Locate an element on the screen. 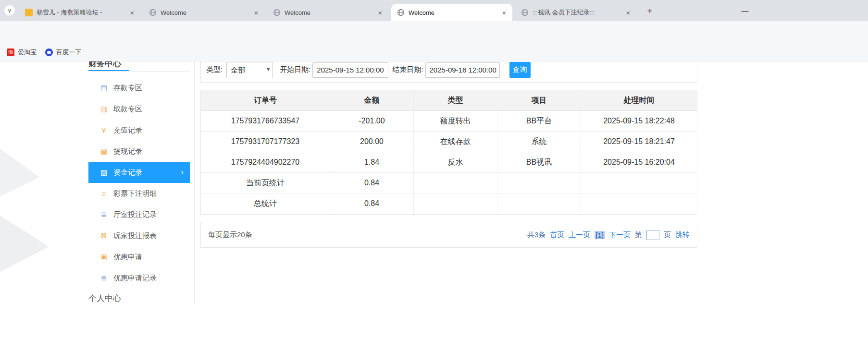  pagination-bar: 每页显示20条 共3条 首页 上一页 [1] 下一页 第 页 跳转 is located at coordinates (449, 235).